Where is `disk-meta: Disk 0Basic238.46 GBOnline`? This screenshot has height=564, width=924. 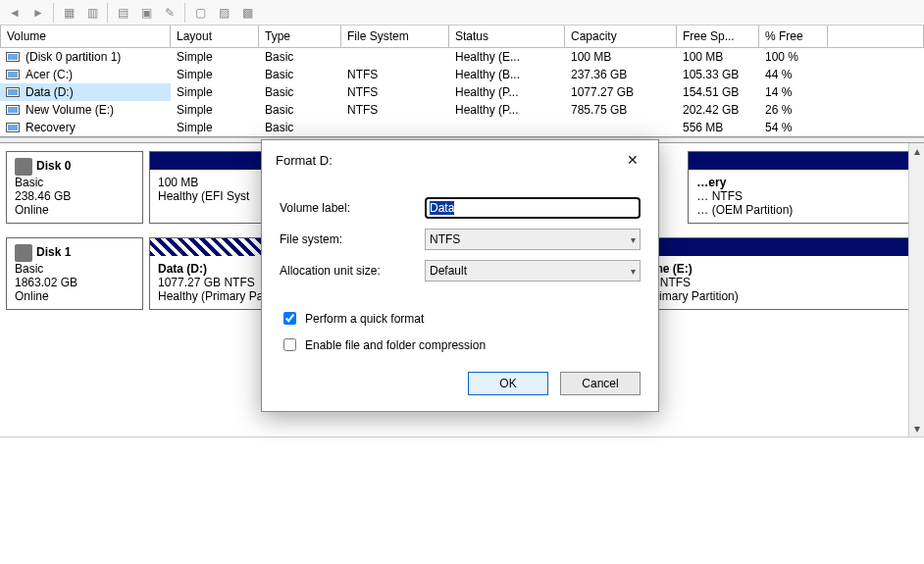
disk-meta: Disk 0Basic238.46 GBOnline is located at coordinates (75, 187).